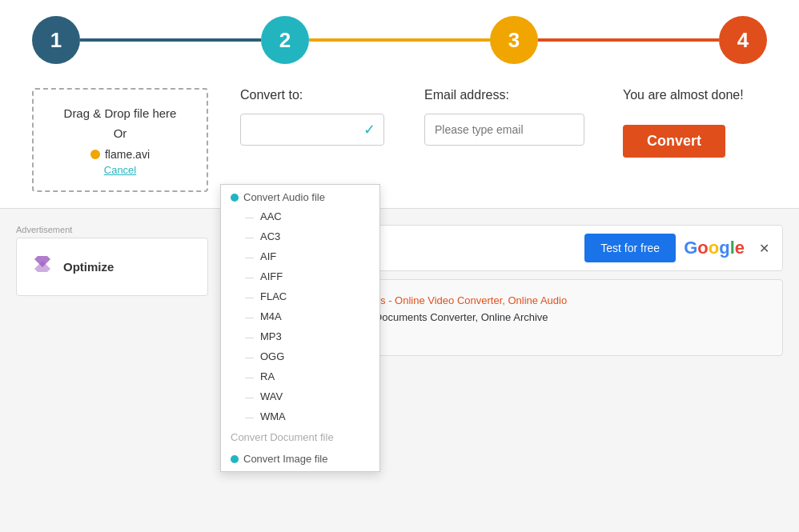 The image size is (799, 532). Describe the element at coordinates (300, 296) in the screenshot. I see `format-item-flac: — FLAC` at that location.